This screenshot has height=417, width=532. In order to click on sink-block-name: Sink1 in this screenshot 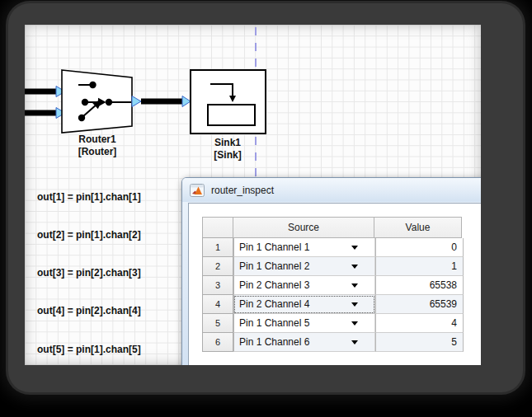, I will do `click(228, 143)`.